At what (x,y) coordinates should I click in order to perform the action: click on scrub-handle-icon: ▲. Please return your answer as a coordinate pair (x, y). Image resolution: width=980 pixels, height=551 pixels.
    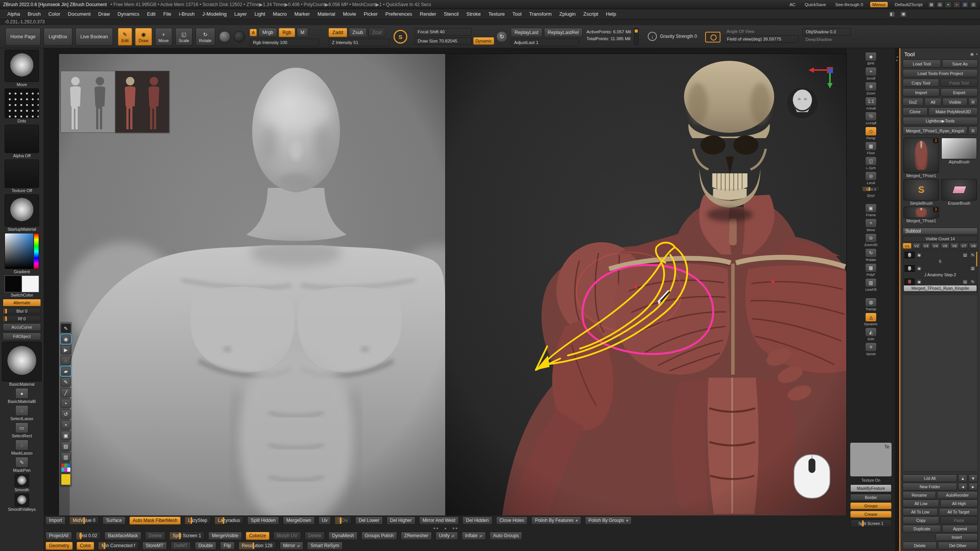
    Looking at the image, I should click on (446, 528).